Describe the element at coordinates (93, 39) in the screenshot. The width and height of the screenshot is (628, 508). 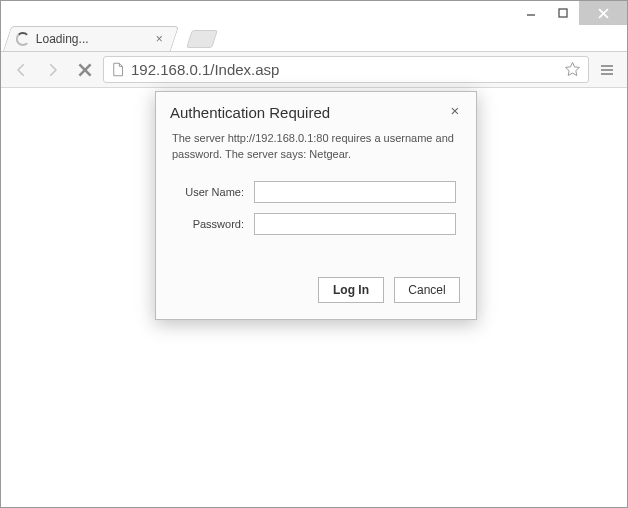
I see `tab-title: Loading...` at that location.